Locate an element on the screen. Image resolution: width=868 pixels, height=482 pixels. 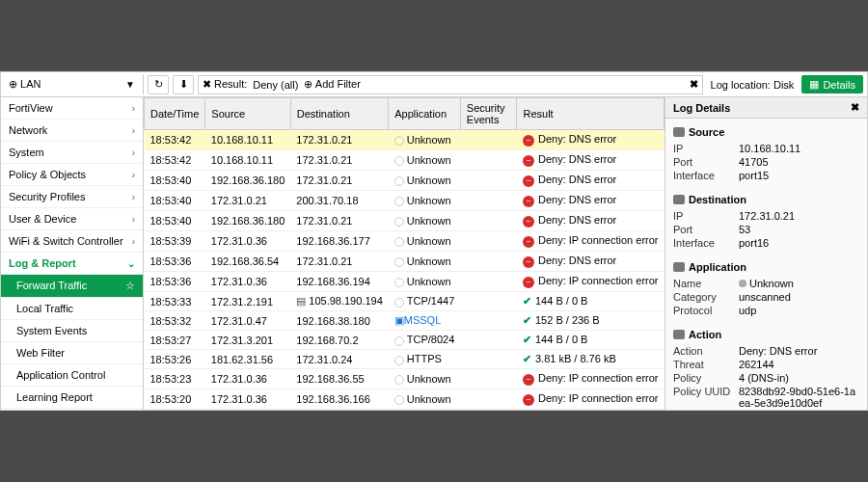
table-row: 18:53:33172.31.2.191▤105.98.190.194TCP/1… is located at coordinates (405, 302).